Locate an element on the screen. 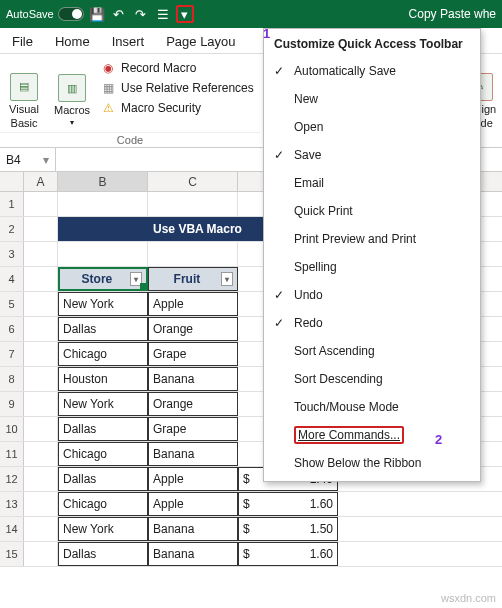 The image size is (502, 608). redo-icon: ↷ is located at coordinates (141, 14).